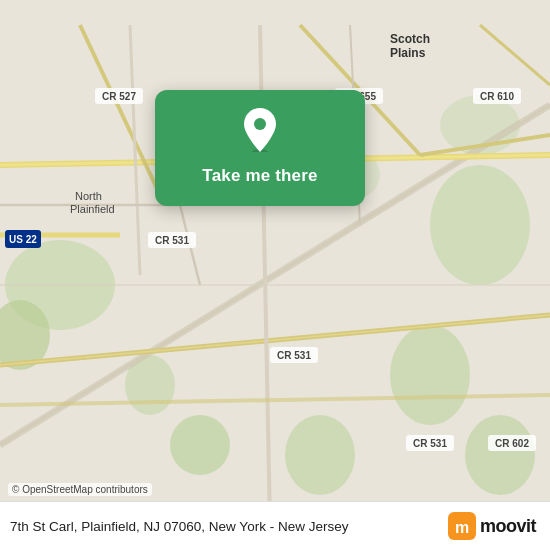 This screenshot has width=550, height=550. What do you see at coordinates (462, 526) in the screenshot?
I see `moovit-m-icon: m` at bounding box center [462, 526].